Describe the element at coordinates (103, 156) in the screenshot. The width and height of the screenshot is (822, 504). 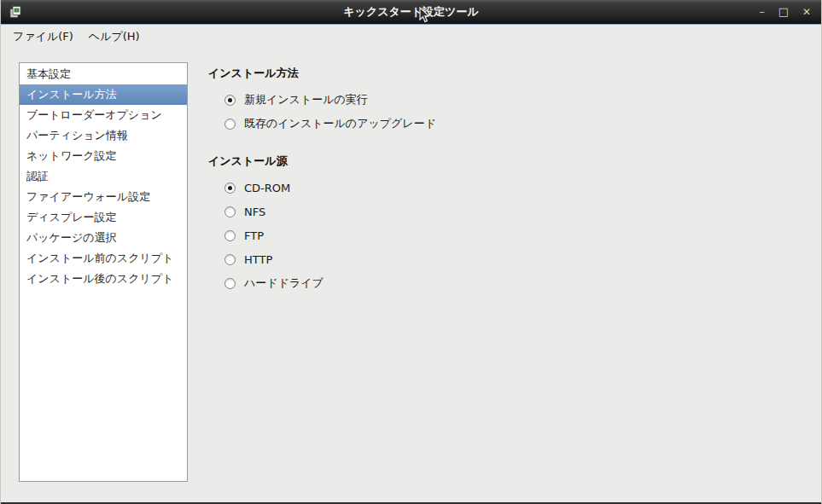
I see `sidebar-item-network-configuration: ネットワーク設定` at that location.